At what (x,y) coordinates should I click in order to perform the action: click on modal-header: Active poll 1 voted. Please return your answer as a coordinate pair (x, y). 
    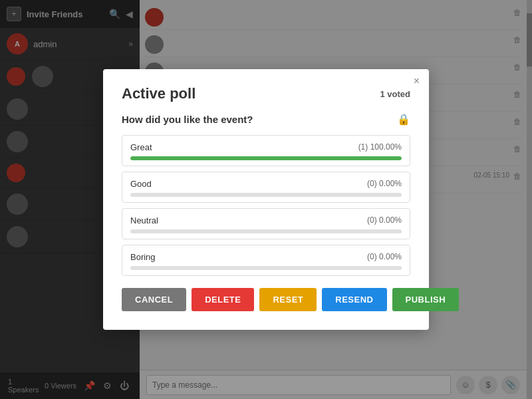
    Looking at the image, I should click on (266, 94).